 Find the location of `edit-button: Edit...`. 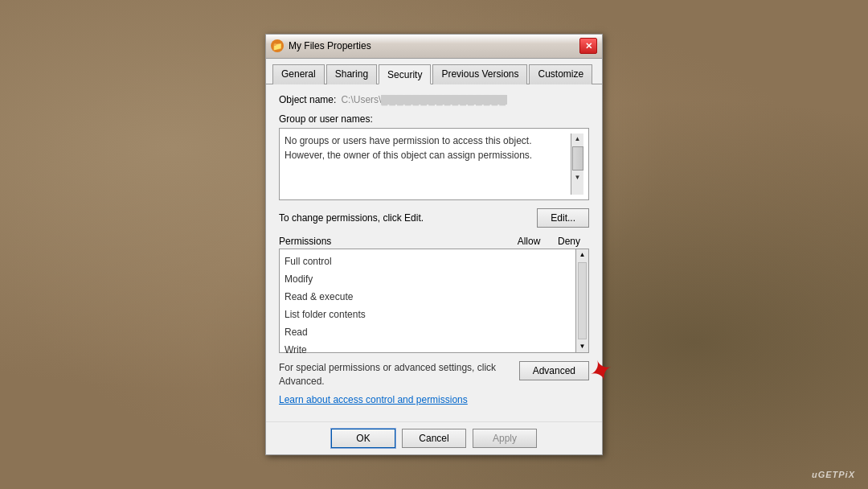

edit-button: Edit... is located at coordinates (563, 218).